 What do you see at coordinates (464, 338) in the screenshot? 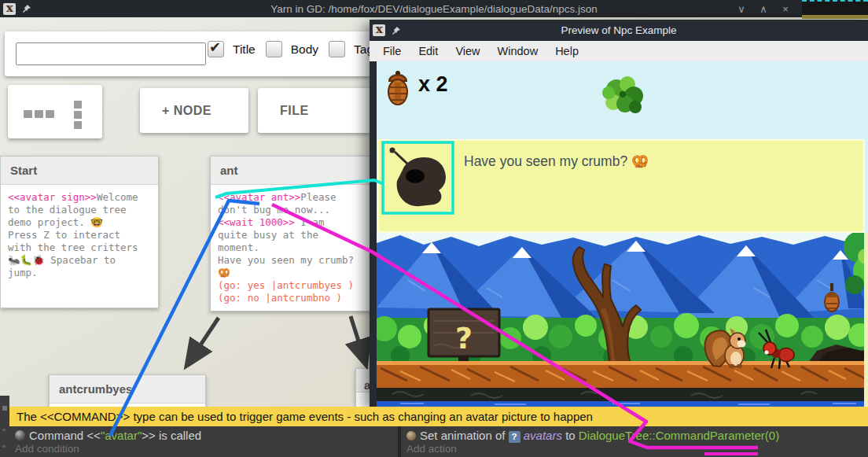
I see `sign-question-label: ?` at bounding box center [464, 338].